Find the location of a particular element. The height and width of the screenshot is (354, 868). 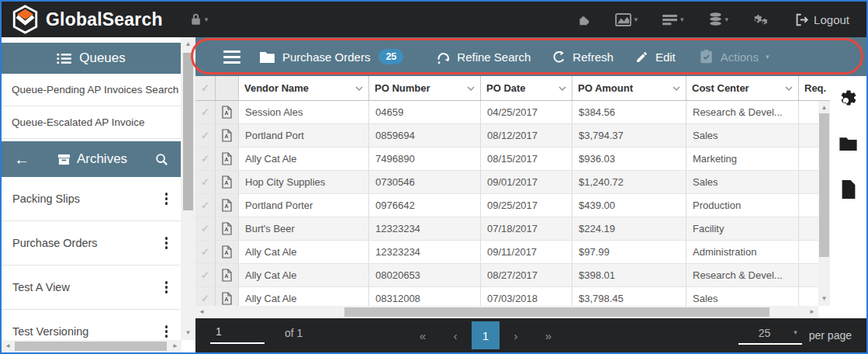

sidebar-queue-item-1: Queue-Escalated AP Invoice is located at coordinates (92, 123).